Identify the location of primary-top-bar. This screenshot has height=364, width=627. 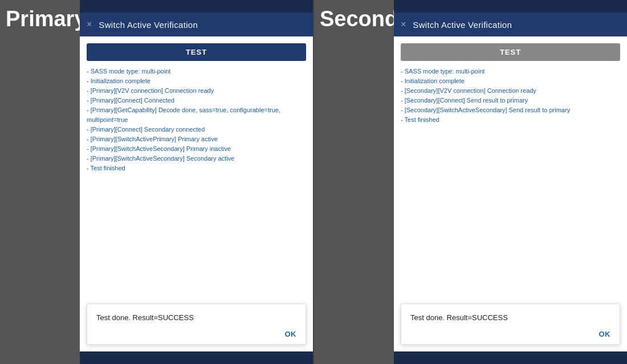
(196, 6).